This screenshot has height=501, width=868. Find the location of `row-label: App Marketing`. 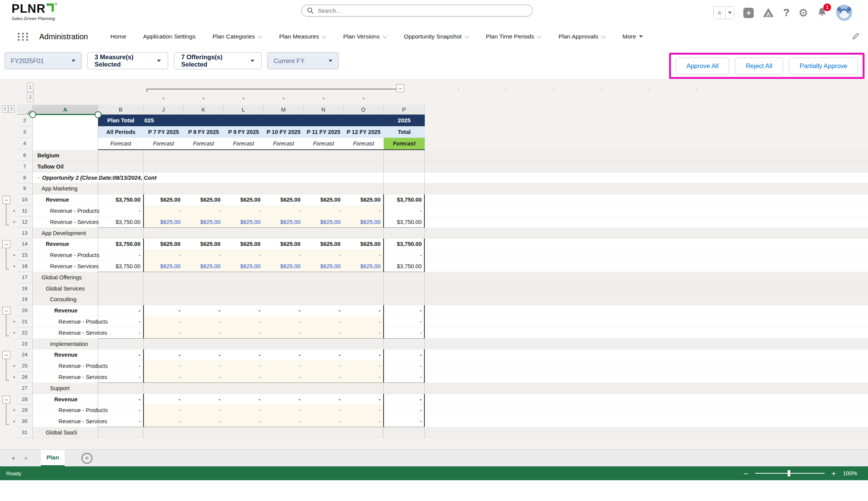

row-label: App Marketing is located at coordinates (229, 189).